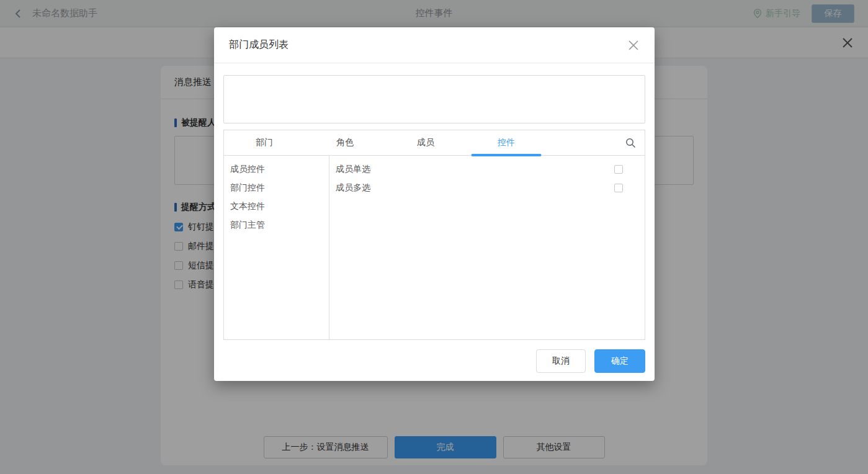 The width and height of the screenshot is (868, 474). What do you see at coordinates (487, 248) in the screenshot?
I see `control-option-list: 成员单选 成员多选` at bounding box center [487, 248].